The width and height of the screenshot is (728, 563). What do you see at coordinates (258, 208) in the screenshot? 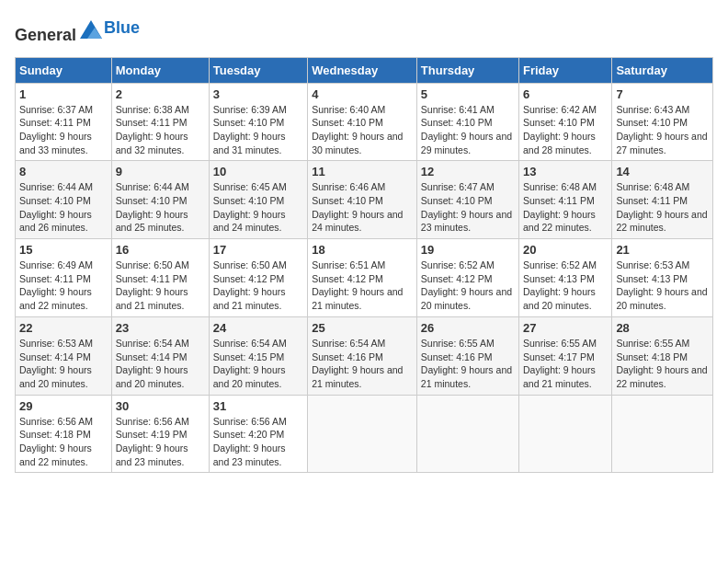
I see `day-info: Sunrise: 6:45 AM Sunset: 4:10 PM Dayligh…` at bounding box center [258, 208].